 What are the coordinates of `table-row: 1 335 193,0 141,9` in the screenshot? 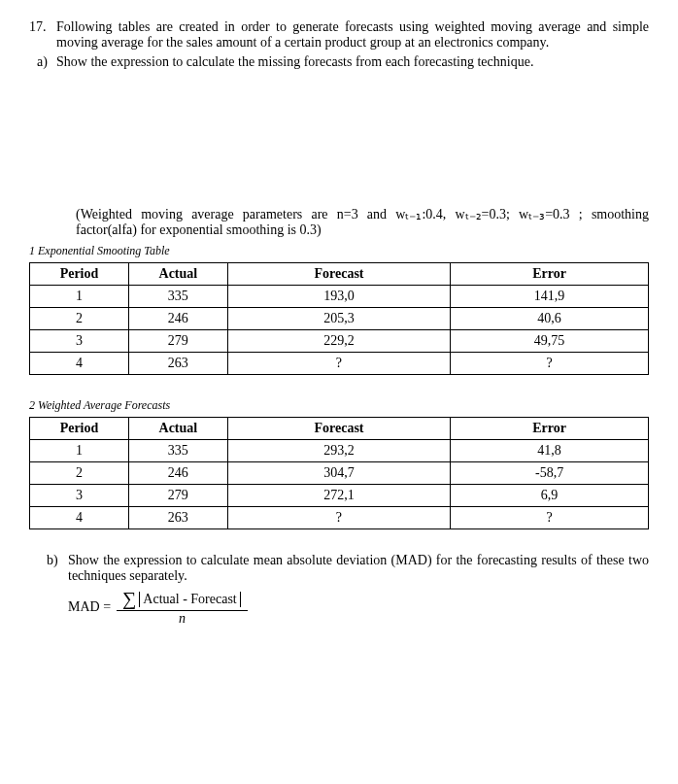 It's located at (340, 297).